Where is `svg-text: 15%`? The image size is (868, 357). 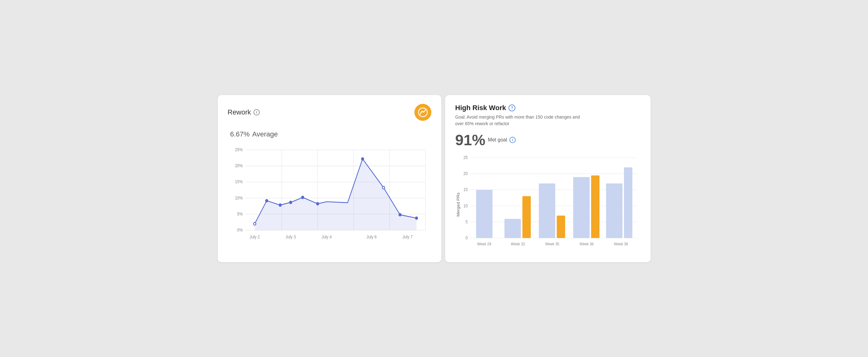 svg-text: 15% is located at coordinates (239, 181).